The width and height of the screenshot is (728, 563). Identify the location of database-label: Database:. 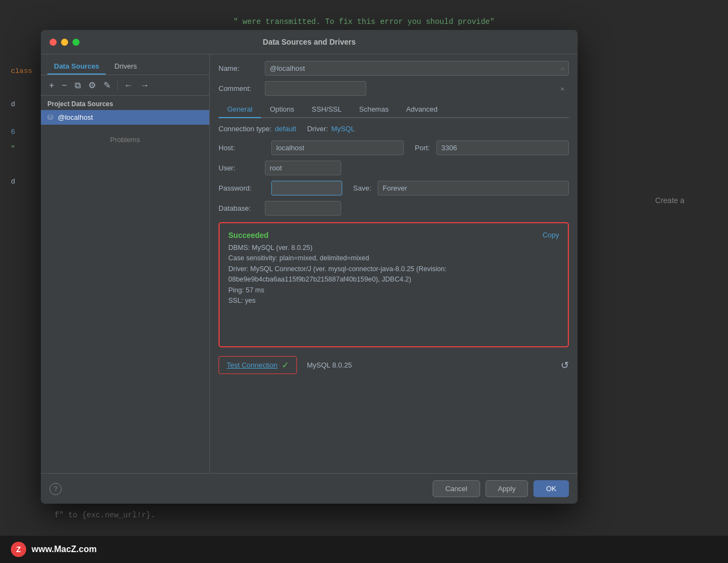
(242, 208).